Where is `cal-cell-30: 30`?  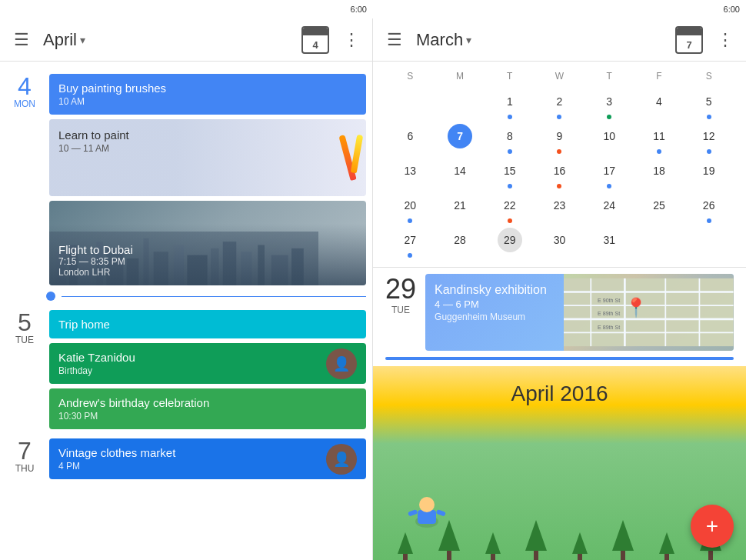 cal-cell-30: 30 is located at coordinates (560, 243).